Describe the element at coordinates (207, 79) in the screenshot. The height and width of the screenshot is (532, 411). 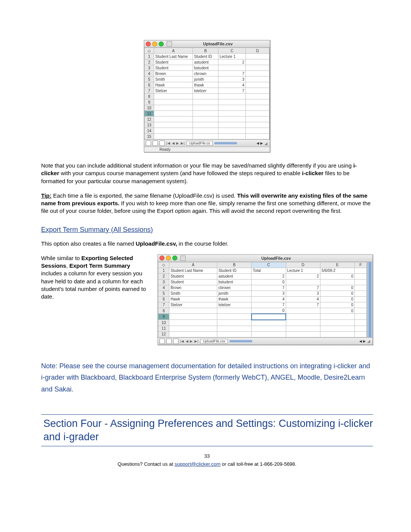
I see `table-row: 5Smithjsmith3` at that location.